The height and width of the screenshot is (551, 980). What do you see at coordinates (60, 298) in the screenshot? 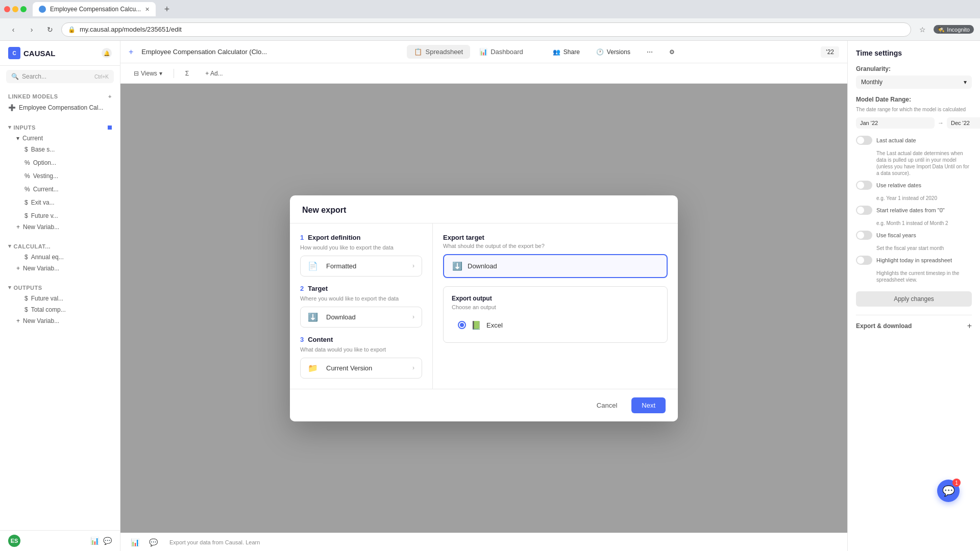
I see `sidebar-item-future-val-out: $ Future val...` at bounding box center [60, 298].